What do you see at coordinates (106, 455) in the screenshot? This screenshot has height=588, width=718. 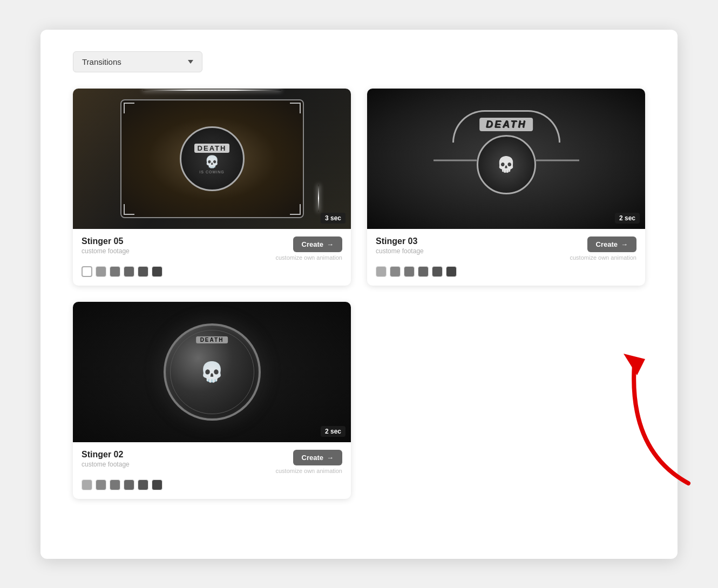 I see `card-title-stinger02: Stinger 02` at bounding box center [106, 455].